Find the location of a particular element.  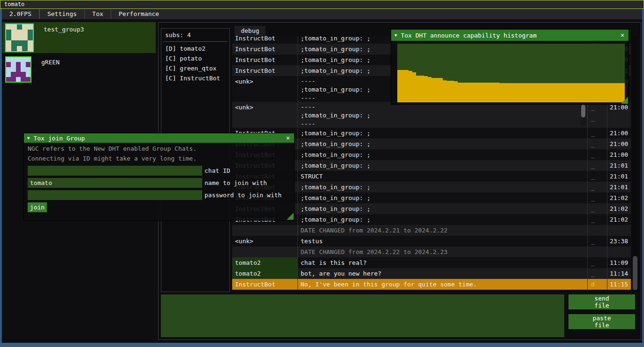

menu-item-tox: Tox is located at coordinates (98, 14).